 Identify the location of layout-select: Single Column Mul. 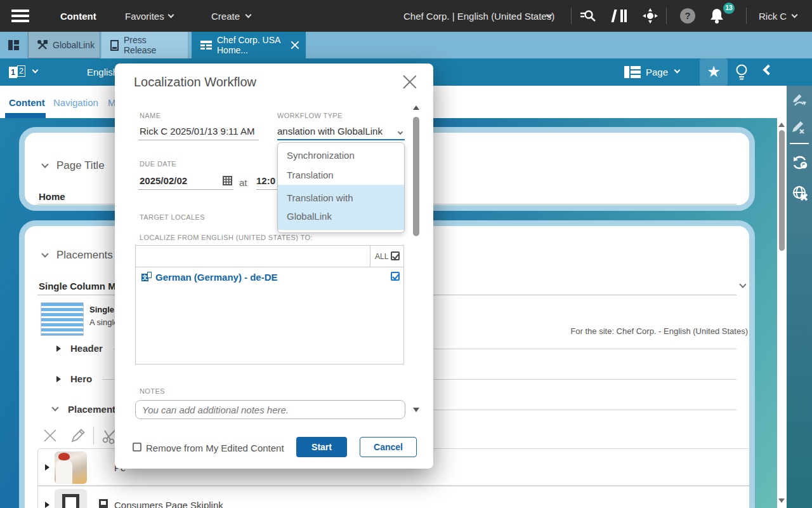
(81, 286).